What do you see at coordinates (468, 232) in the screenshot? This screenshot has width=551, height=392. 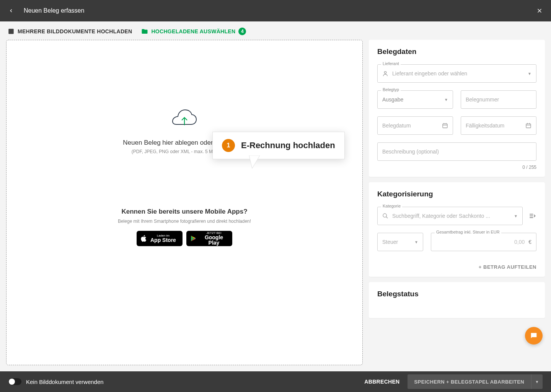 I see `field-label: Gesamtbetrag inkl. Steuer in EUR` at bounding box center [468, 232].